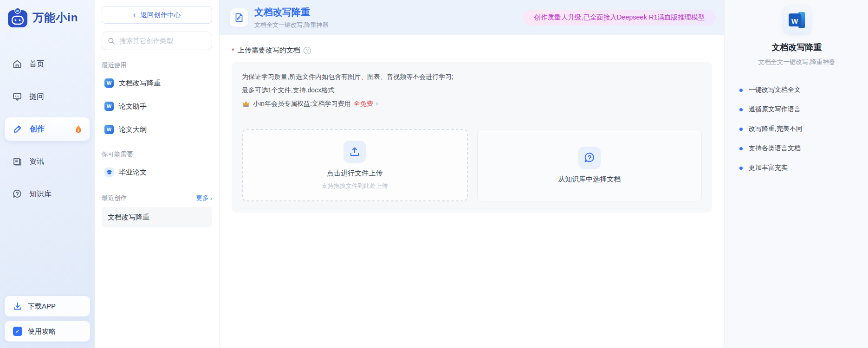 This screenshot has width=868, height=348. Describe the element at coordinates (47, 17) in the screenshot. I see `brand: in 万能小in` at that location.